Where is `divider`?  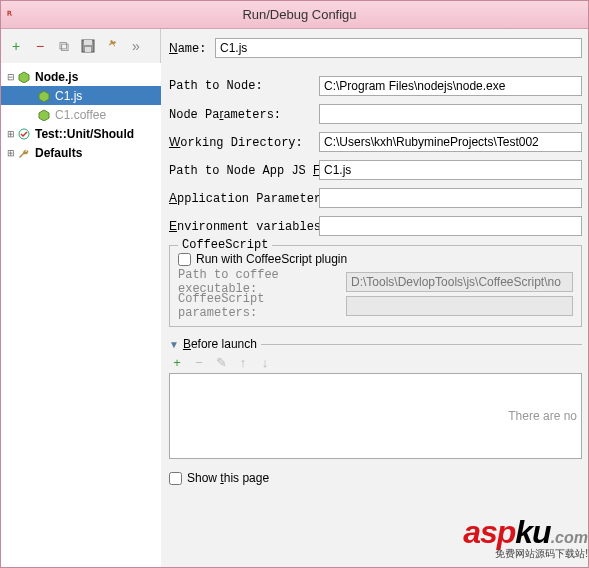
divider is located at coordinates (422, 344).